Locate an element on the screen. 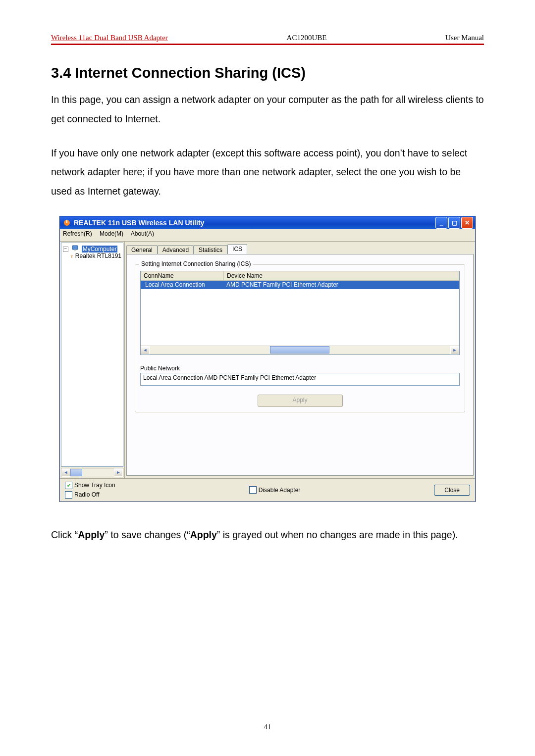 The height and width of the screenshot is (756, 535). apply-note: Click “Apply” to save changes (“Apply” i… is located at coordinates (268, 535).